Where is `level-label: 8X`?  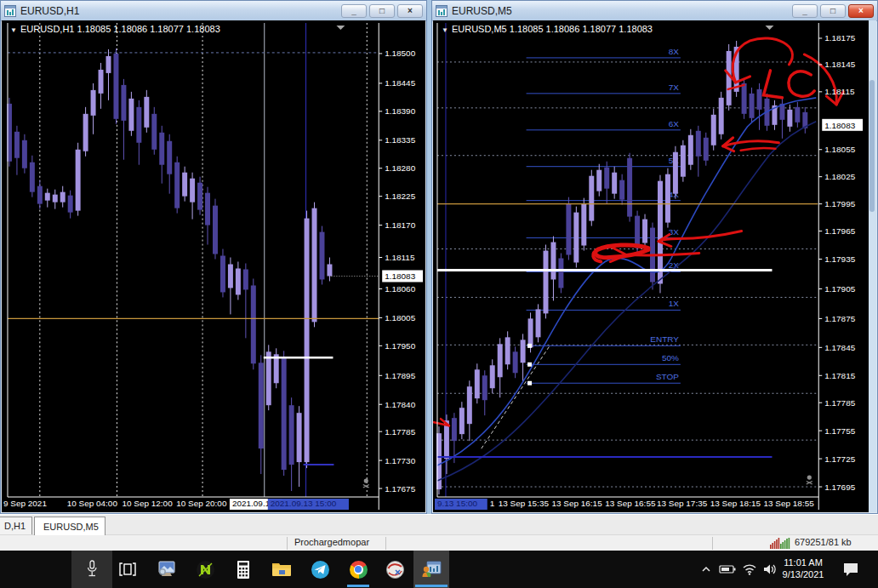 level-label: 8X is located at coordinates (674, 51).